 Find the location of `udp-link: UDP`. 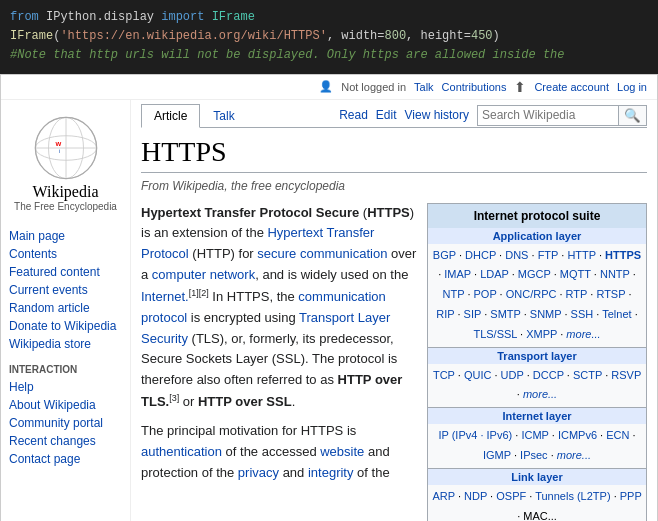

udp-link: UDP is located at coordinates (512, 375).